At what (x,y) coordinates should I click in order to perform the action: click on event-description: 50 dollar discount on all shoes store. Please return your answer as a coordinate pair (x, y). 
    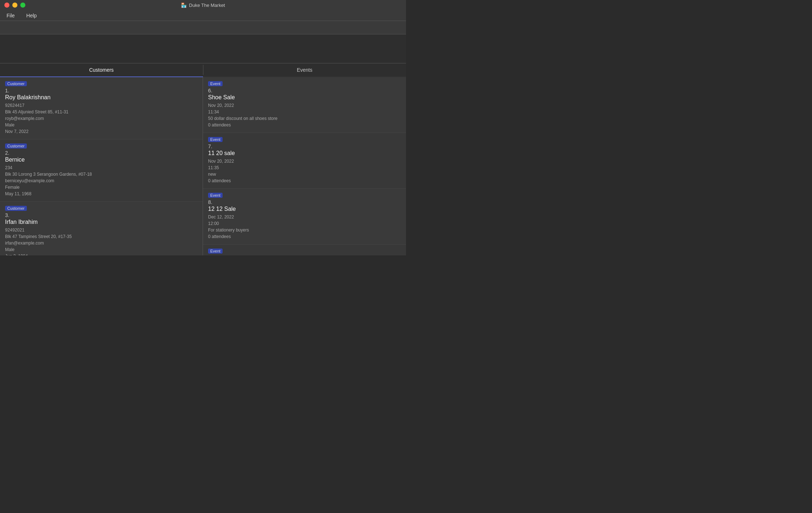
    Looking at the image, I should click on (304, 118).